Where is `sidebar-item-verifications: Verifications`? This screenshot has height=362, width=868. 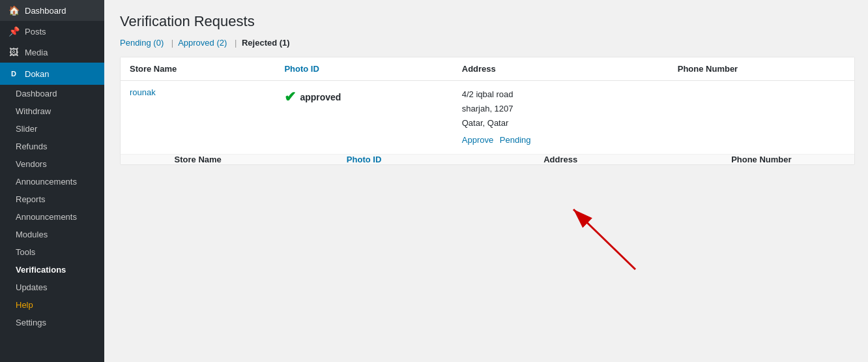
sidebar-item-verifications: Verifications is located at coordinates (52, 270).